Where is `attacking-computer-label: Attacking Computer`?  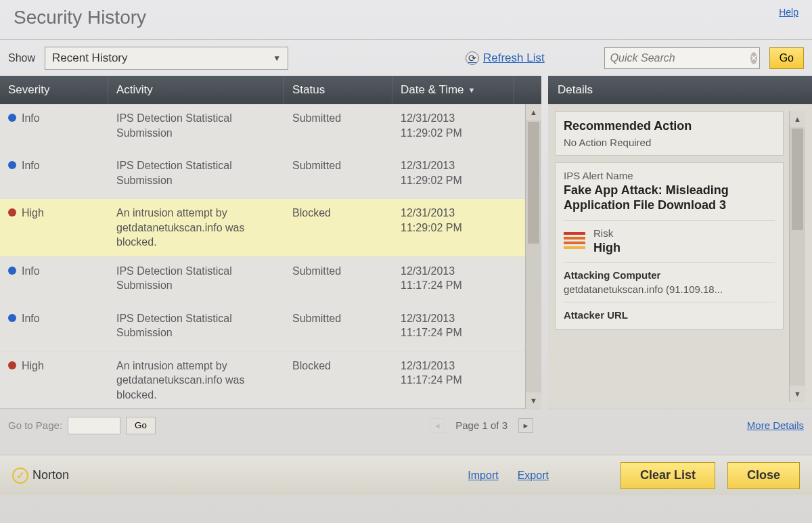 attacking-computer-label: Attacking Computer is located at coordinates (669, 275).